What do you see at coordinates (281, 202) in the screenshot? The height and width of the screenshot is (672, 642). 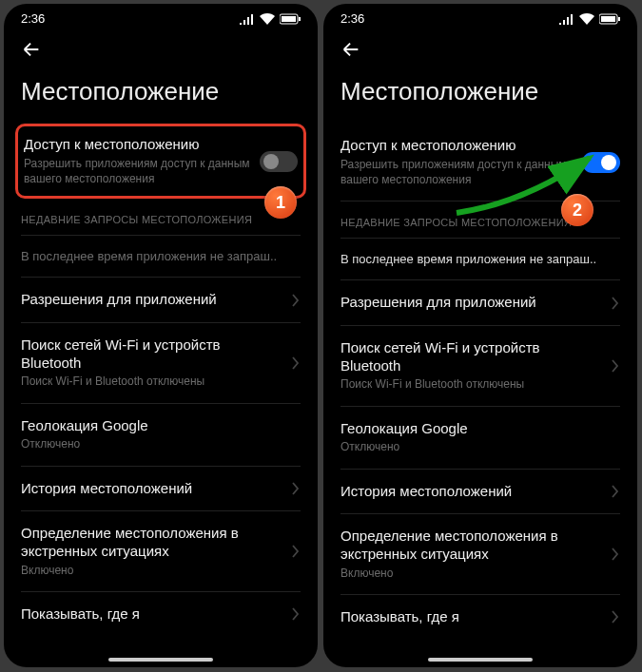 I see `step-badge-1: 1` at bounding box center [281, 202].